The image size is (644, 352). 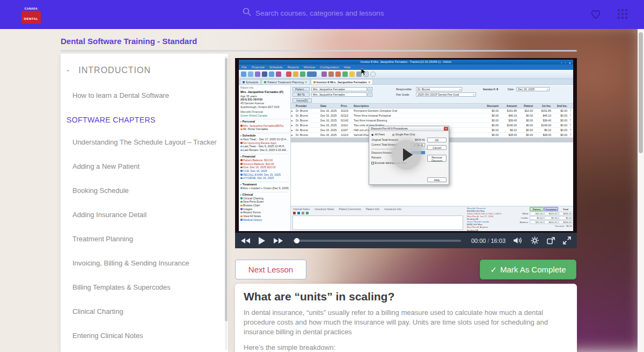 I want to click on feeguide-label: Fee Guide:, so click(x=403, y=95).